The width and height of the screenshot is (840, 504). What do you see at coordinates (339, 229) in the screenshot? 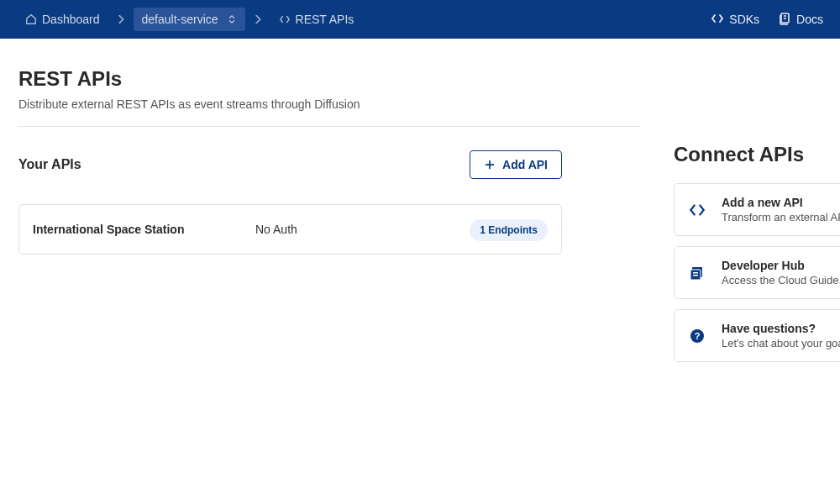
I see `api-auth: No Auth` at bounding box center [339, 229].